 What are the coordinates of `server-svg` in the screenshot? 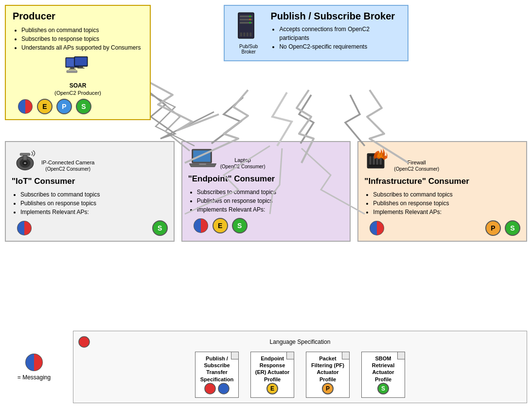 It's located at (246, 26).